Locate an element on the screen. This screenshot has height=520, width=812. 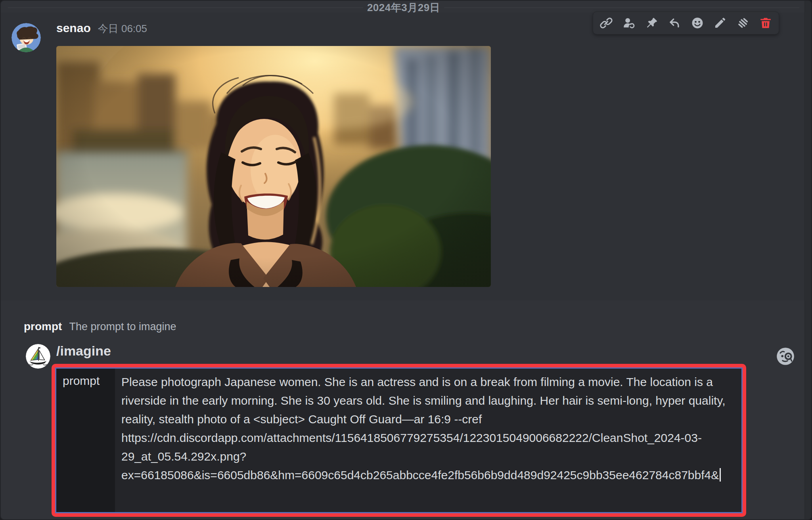
prompt-field-label: prompt is located at coordinates (86, 440).